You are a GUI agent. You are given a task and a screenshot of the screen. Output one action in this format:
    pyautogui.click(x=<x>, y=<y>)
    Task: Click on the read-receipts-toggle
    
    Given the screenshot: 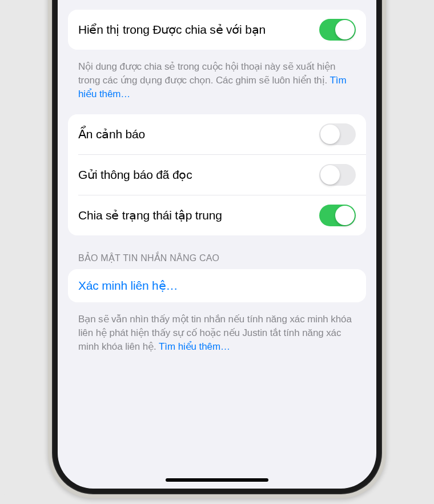 What is the action you would take?
    pyautogui.click(x=337, y=175)
    